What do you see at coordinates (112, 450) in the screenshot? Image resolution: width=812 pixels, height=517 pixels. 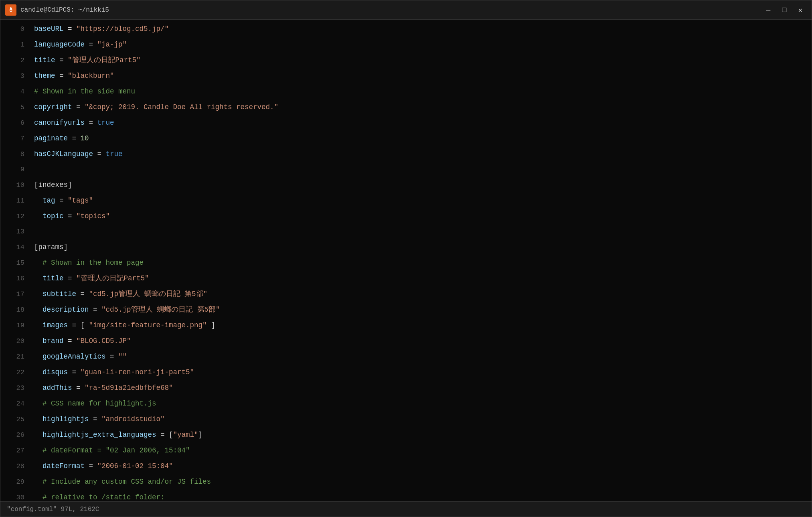 I see `line-code: # dateFormat = "02 Jan 2006, 15:04"` at bounding box center [112, 450].